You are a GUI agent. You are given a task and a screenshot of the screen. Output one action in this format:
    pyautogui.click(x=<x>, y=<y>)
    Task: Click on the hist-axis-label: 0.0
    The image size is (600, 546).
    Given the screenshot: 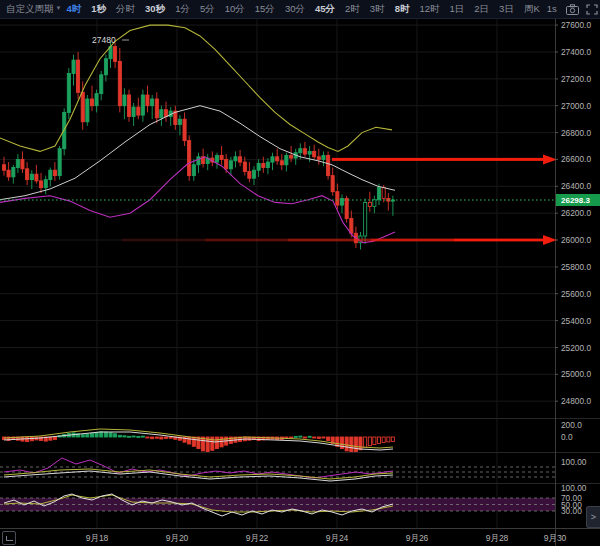 What is the action you would take?
    pyautogui.click(x=567, y=437)
    